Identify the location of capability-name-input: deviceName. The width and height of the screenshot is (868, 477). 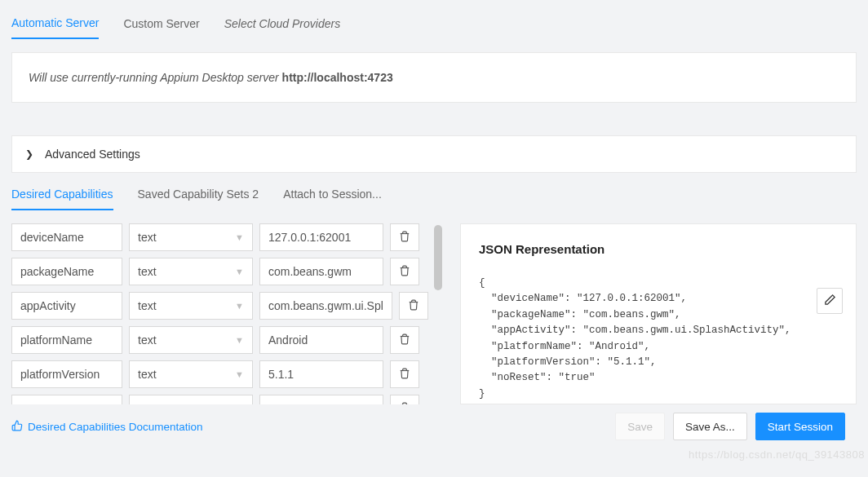
(67, 237).